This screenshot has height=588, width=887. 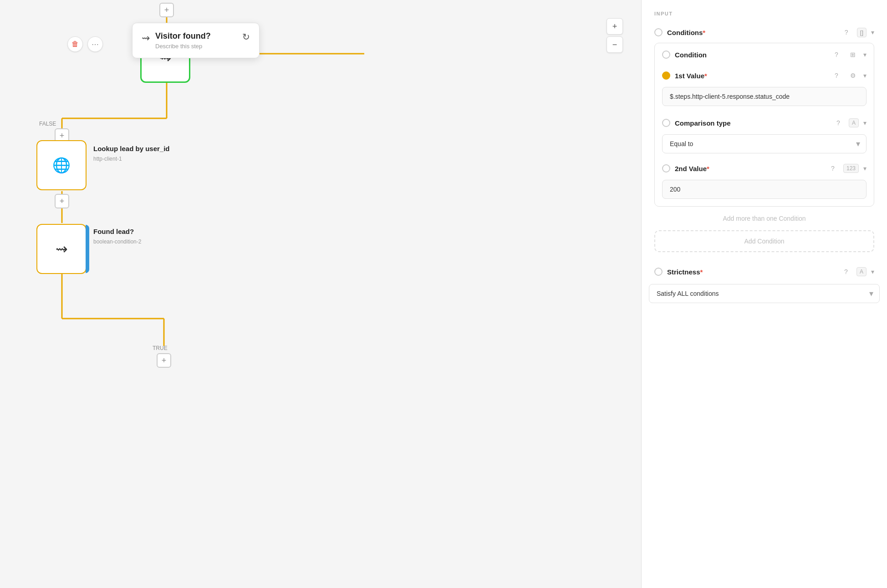 What do you see at coordinates (846, 272) in the screenshot?
I see `strictness-help-icon: ?` at bounding box center [846, 272].